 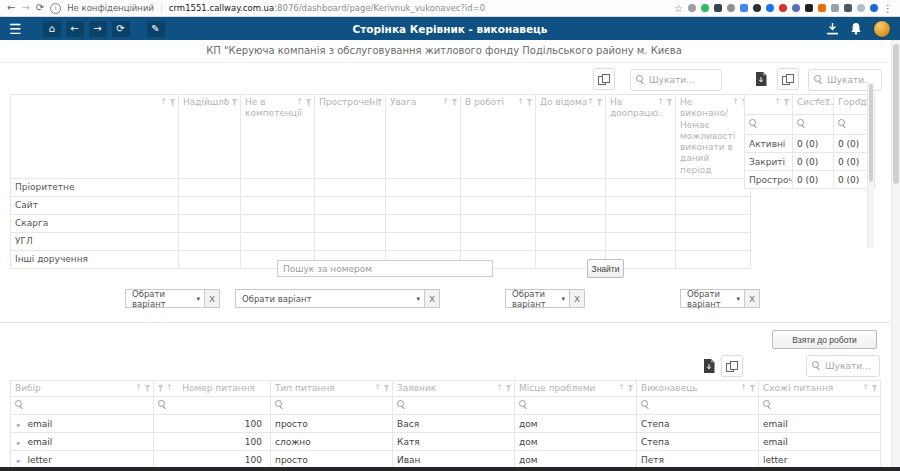 I want to click on column-header: Не виконано/ Немає можливості виконати в…, so click(x=714, y=137).